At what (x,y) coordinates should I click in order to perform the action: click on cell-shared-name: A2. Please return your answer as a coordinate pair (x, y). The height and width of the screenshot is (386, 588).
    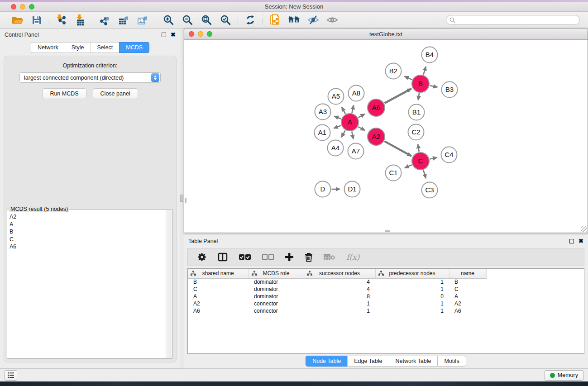
    Looking at the image, I should click on (218, 304).